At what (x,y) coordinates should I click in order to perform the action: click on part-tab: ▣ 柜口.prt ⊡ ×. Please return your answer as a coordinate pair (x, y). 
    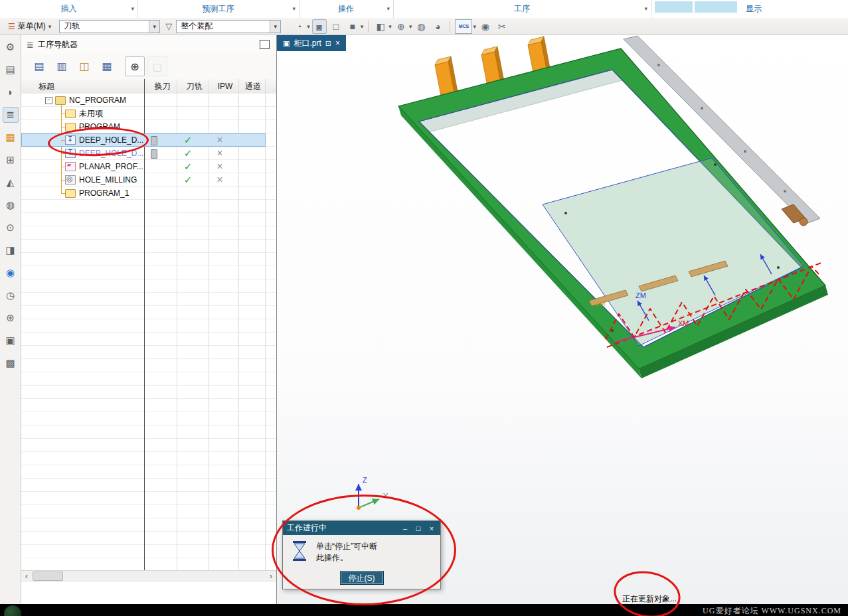
    Looking at the image, I should click on (311, 43).